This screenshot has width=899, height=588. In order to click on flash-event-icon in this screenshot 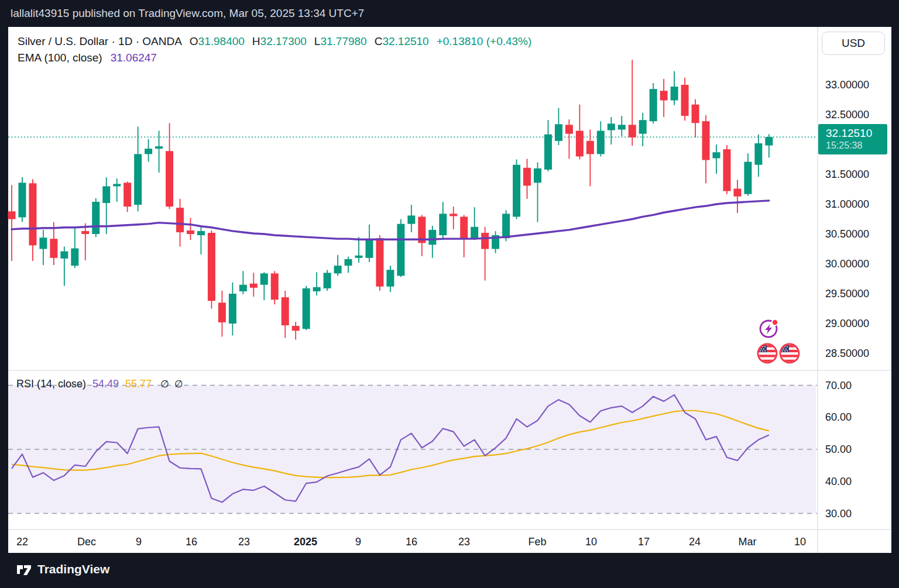, I will do `click(769, 329)`.